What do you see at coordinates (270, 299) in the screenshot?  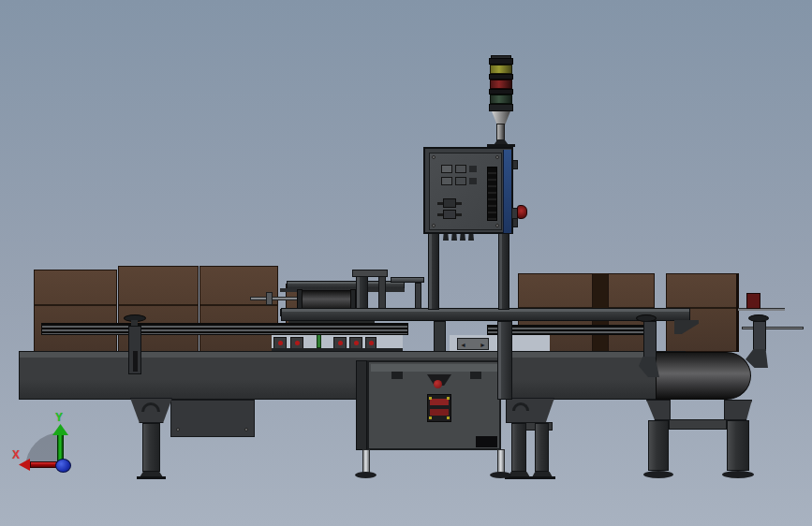 I see `rod-flange` at bounding box center [270, 299].